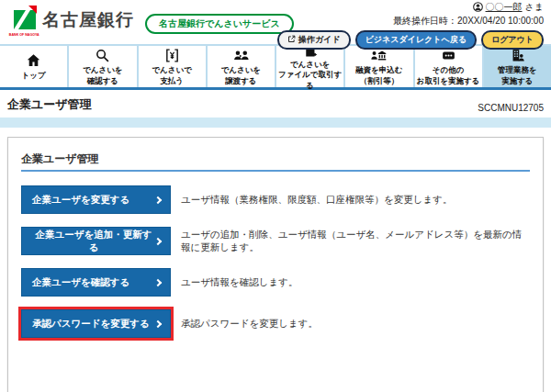 This screenshot has width=551, height=392. Describe the element at coordinates (448, 66) in the screenshot. I see `nav-item-other-transactions: その他の お取引を実施する` at that location.